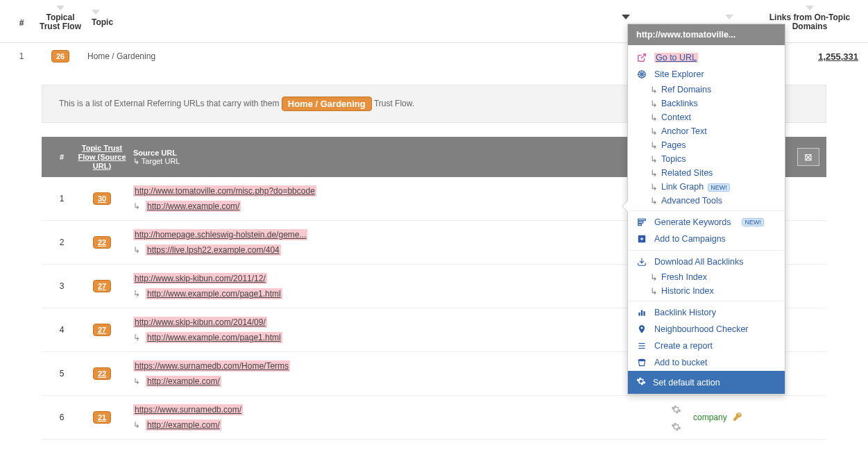 The width and height of the screenshot is (868, 466). I want to click on menu-create-report: Create a report, so click(706, 346).